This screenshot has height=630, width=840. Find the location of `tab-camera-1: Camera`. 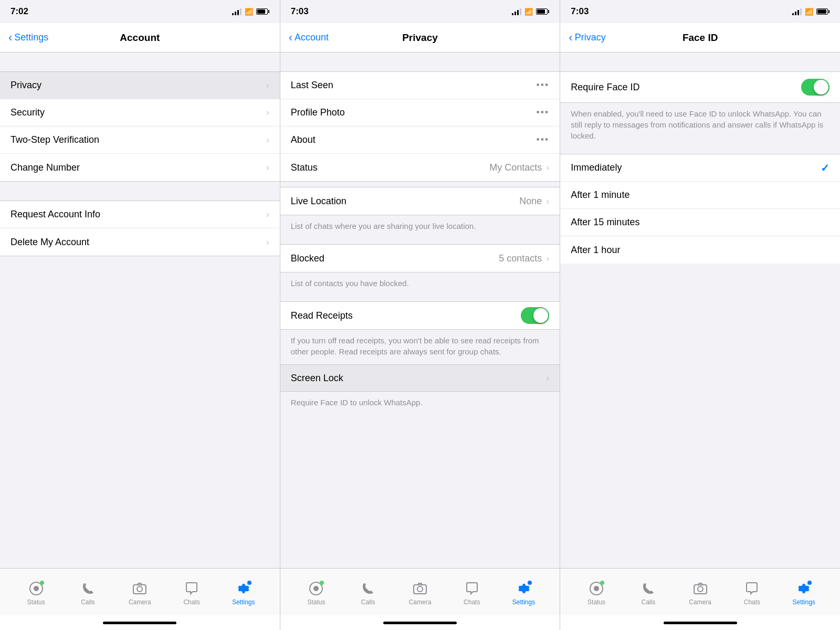

tab-camera-1: Camera is located at coordinates (140, 593).